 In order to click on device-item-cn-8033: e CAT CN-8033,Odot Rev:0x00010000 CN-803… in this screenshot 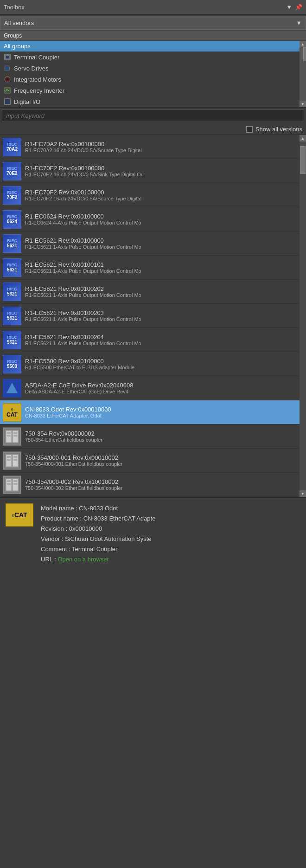, I will do `click(150, 412)`.